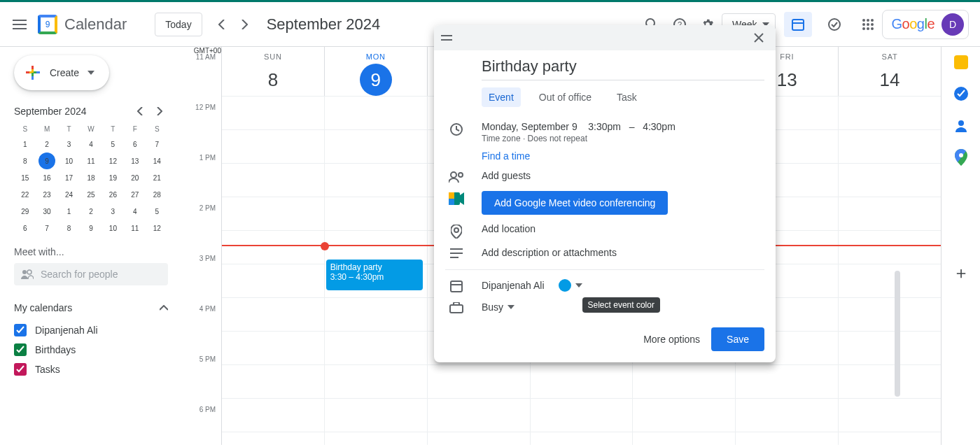 This screenshot has width=980, height=447. Describe the element at coordinates (323, 24) in the screenshot. I see `current-range-title: September 2024` at that location.